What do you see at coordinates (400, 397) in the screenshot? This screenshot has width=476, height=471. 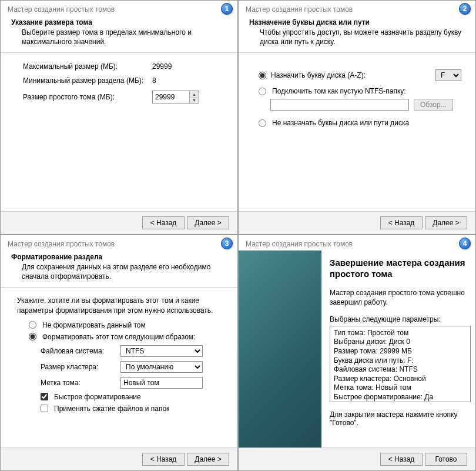 I see `params-list-item: Быстрое форматирование: Да` at bounding box center [400, 397].